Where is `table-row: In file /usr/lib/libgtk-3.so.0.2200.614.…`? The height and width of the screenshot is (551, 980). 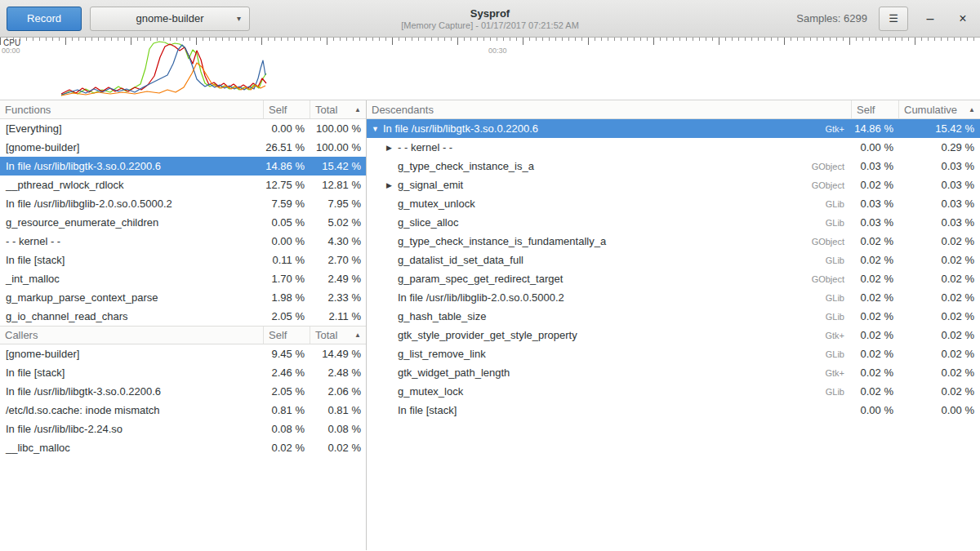
table-row: In file /usr/lib/libgtk-3.so.0.2200.614.… is located at coordinates (183, 167).